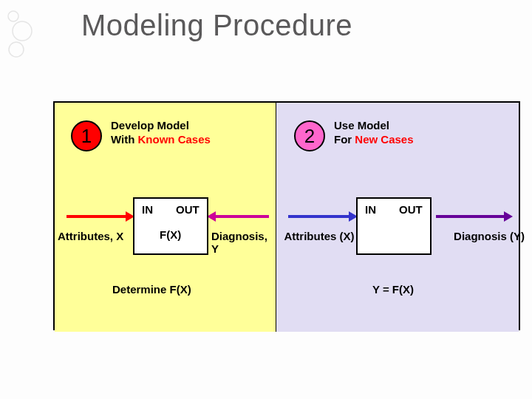 This screenshot has width=532, height=399. Describe the element at coordinates (393, 290) in the screenshot. I see `y-equals-fx-label: Y = F(X)` at that location.